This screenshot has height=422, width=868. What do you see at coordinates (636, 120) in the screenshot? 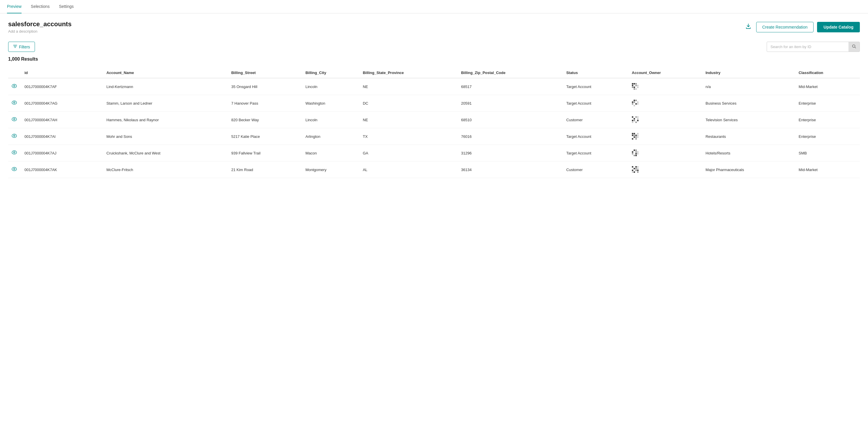
I see `avatar-mosaic` at bounding box center [636, 120].